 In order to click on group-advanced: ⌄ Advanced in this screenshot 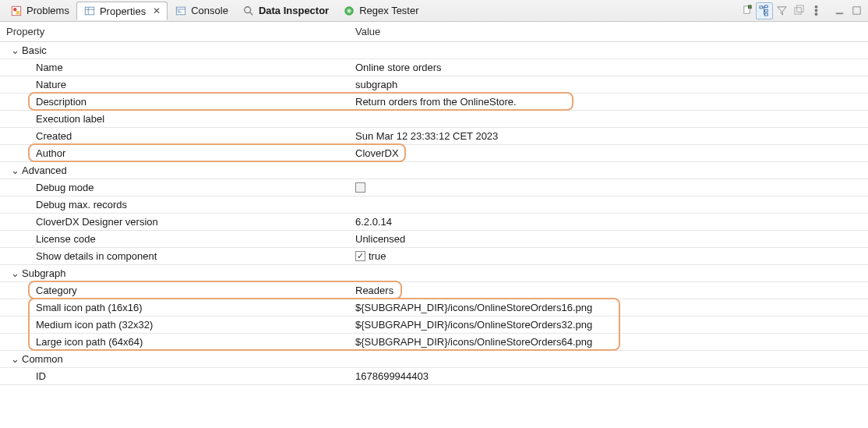, I will do `click(434, 171)`.